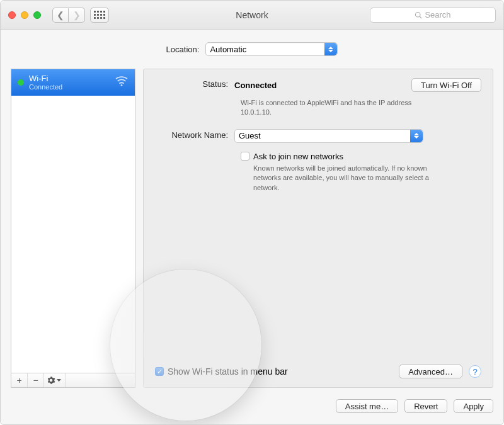 The image size is (504, 425). What do you see at coordinates (249, 136) in the screenshot?
I see `network-name-value: Guest` at bounding box center [249, 136].